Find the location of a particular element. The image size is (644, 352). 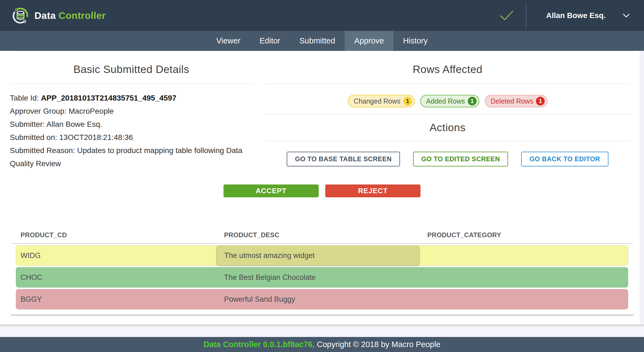

app-logo: Data Controller is located at coordinates (59, 16).